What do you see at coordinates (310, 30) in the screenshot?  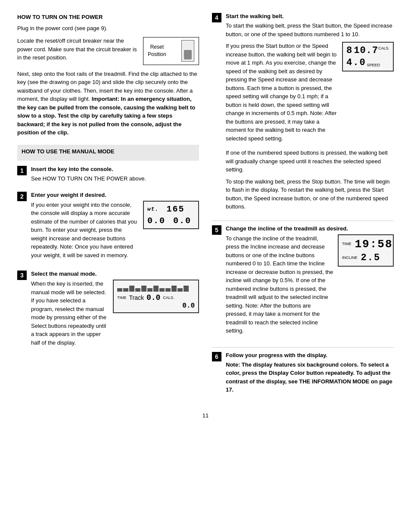 I see `step4-body1: To start the walking belt, press the Sta…` at bounding box center [310, 30].